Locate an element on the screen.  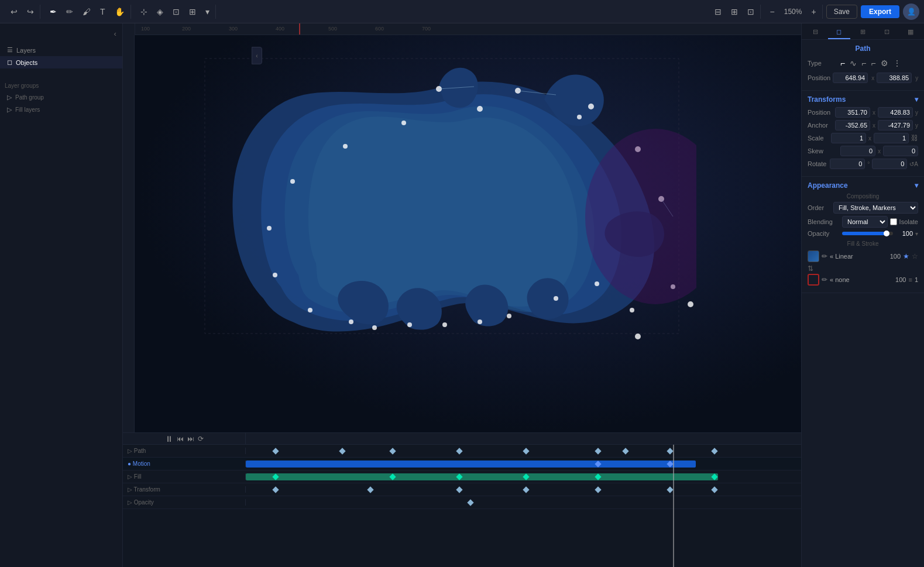
panel-tab-align: ⊟ is located at coordinates (816, 33).